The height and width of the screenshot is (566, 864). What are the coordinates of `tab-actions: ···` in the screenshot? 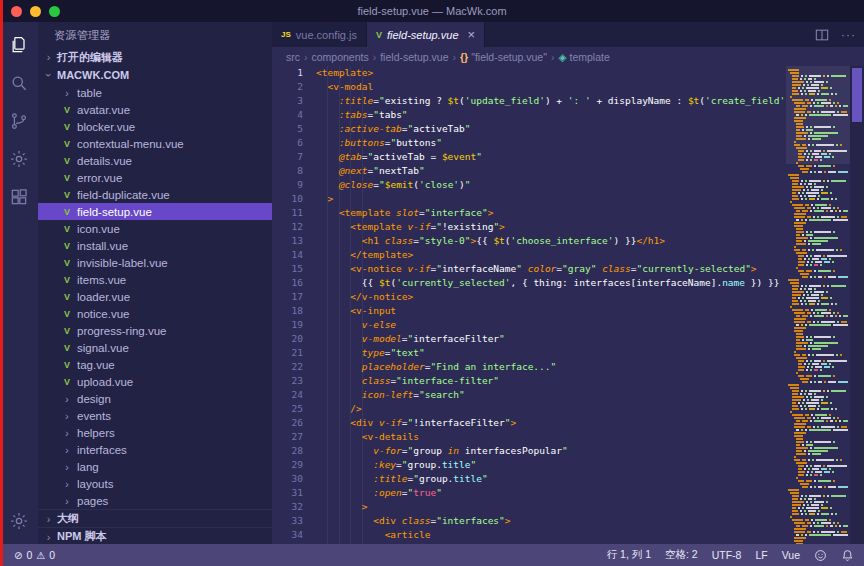 It's located at (836, 34).